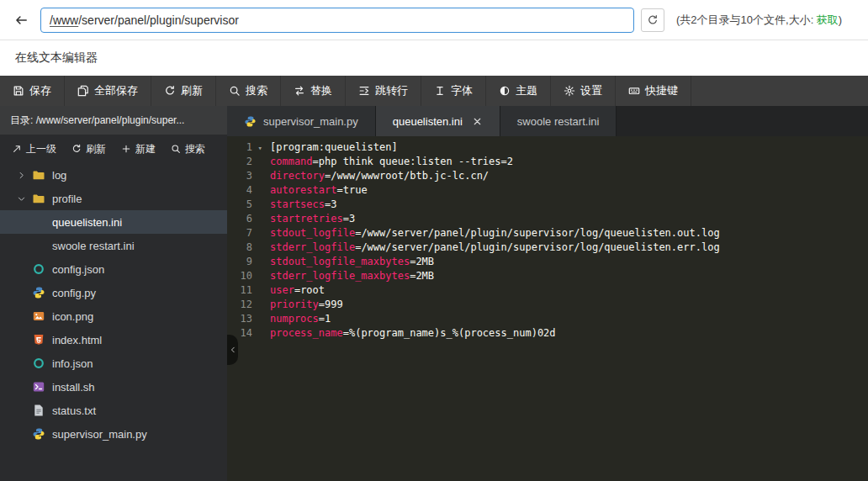 Image resolution: width=868 pixels, height=481 pixels. Describe the element at coordinates (108, 91) in the screenshot. I see `toolbar-save-all-button: 全部保存` at that location.